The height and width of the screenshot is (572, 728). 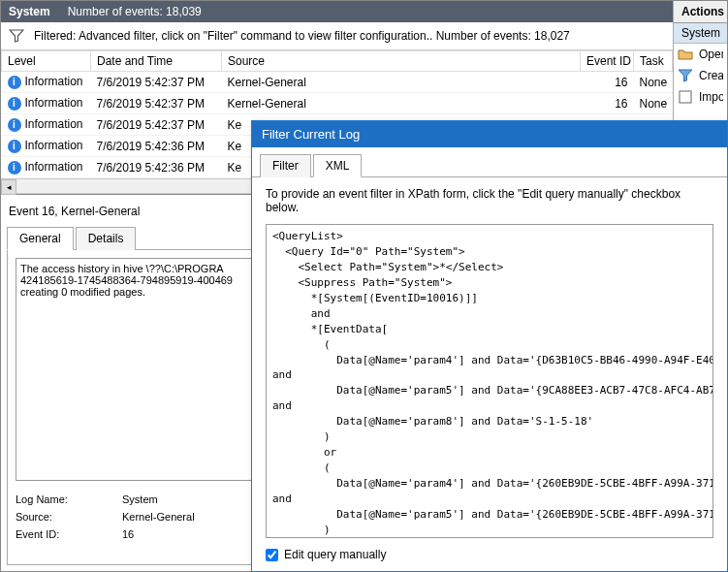 I want to click on action-item: Open, so click(x=700, y=54).